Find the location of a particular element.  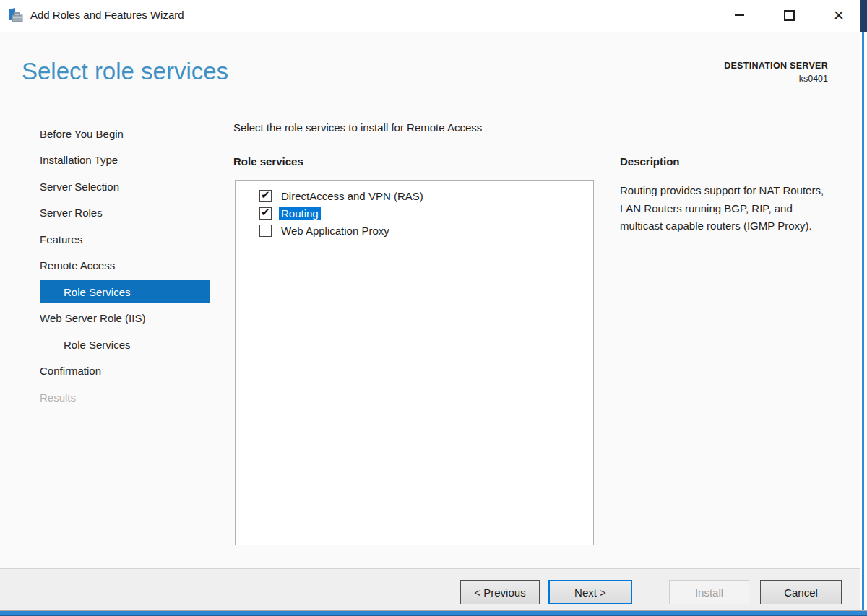

nav-web-server-role-iis: Web Server Role (IIS) is located at coordinates (116, 319).